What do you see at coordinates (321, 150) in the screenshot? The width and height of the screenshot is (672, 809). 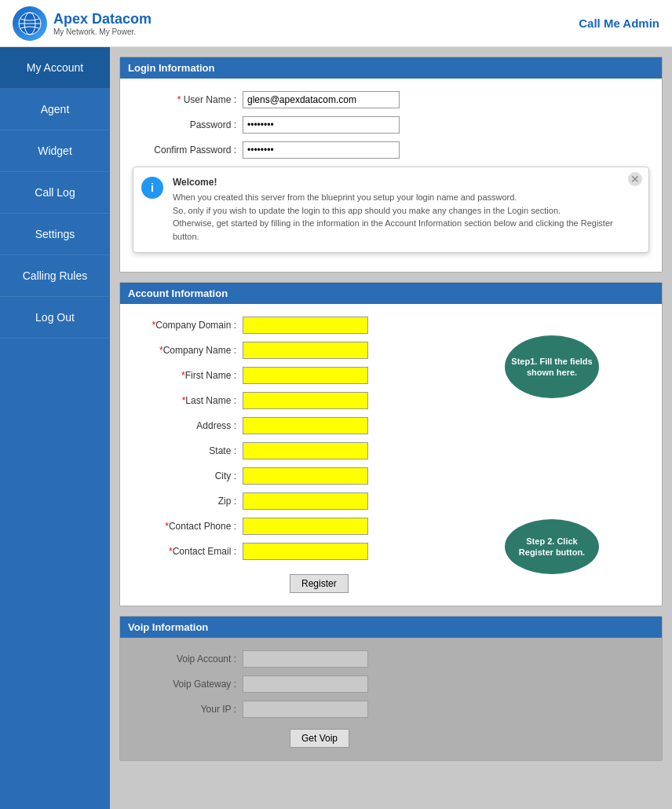 I see `confirm-password-input` at bounding box center [321, 150].